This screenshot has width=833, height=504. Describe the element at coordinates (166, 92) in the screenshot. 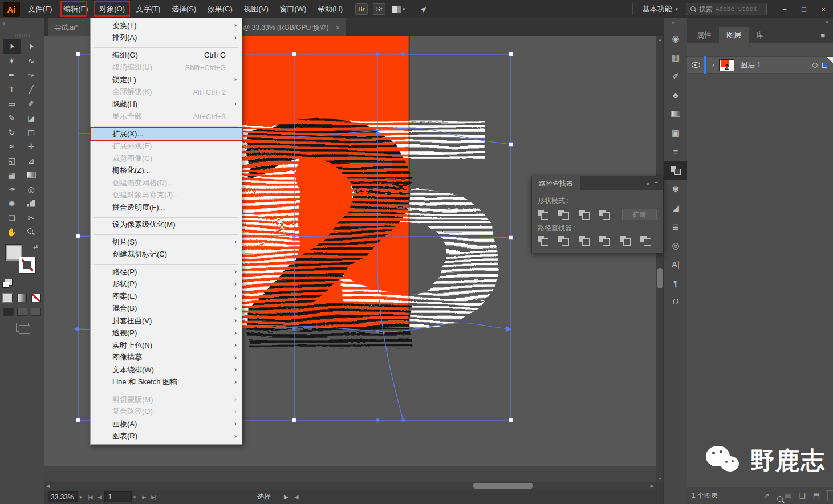

I see `menu-item: 全部解锁(K) Alt+Ctrl+2 ›` at that location.